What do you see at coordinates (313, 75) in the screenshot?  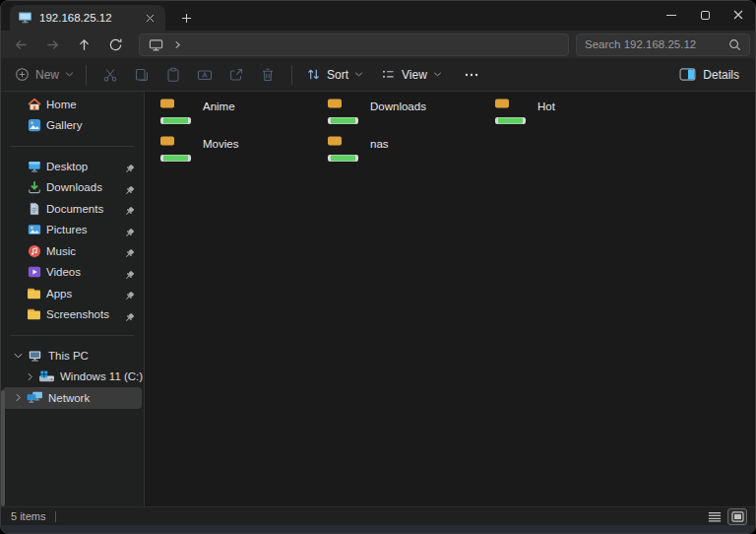 I see `sort-icon` at bounding box center [313, 75].